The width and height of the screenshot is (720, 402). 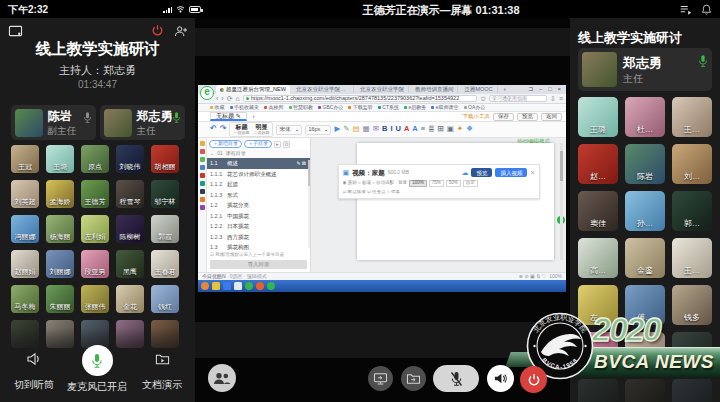 What do you see at coordinates (398, 173) in the screenshot?
I see `video-size: 900.2 MB` at bounding box center [398, 173].